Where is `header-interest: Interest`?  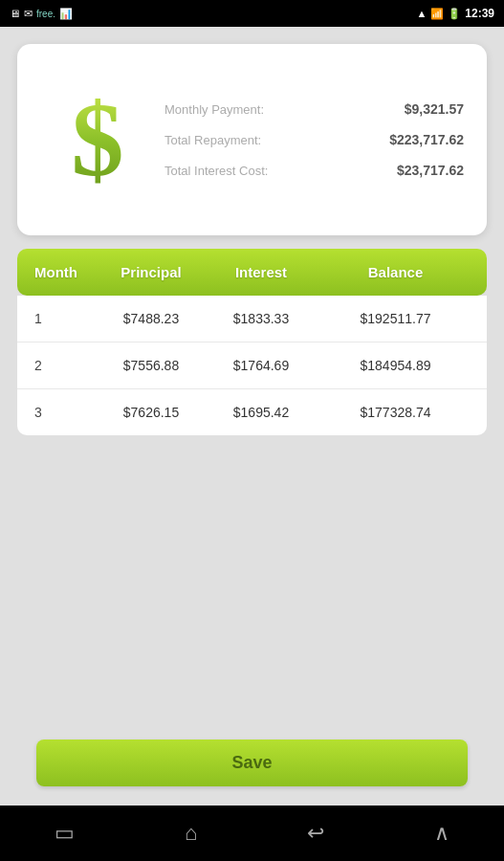
header-interest: Interest is located at coordinates (261, 272).